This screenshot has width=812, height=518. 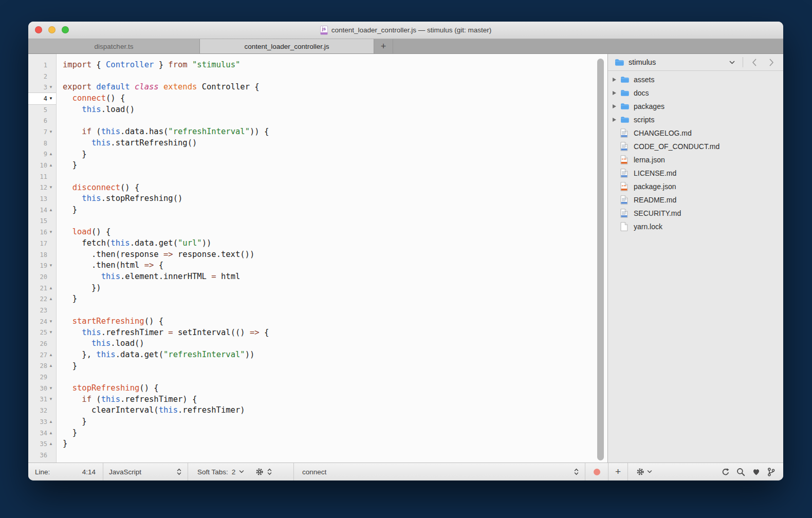 What do you see at coordinates (42, 77) in the screenshot?
I see `gutter-row: 2` at bounding box center [42, 77].